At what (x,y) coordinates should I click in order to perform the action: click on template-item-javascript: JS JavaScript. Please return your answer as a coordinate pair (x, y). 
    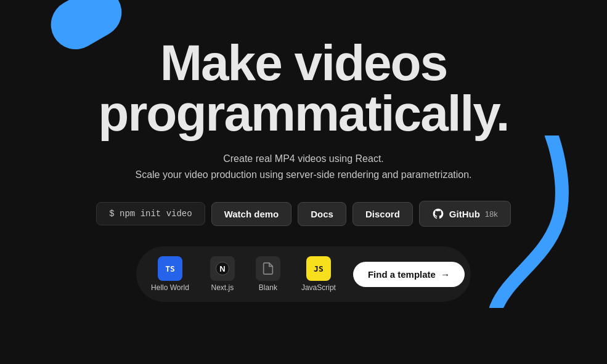
    Looking at the image, I should click on (319, 274).